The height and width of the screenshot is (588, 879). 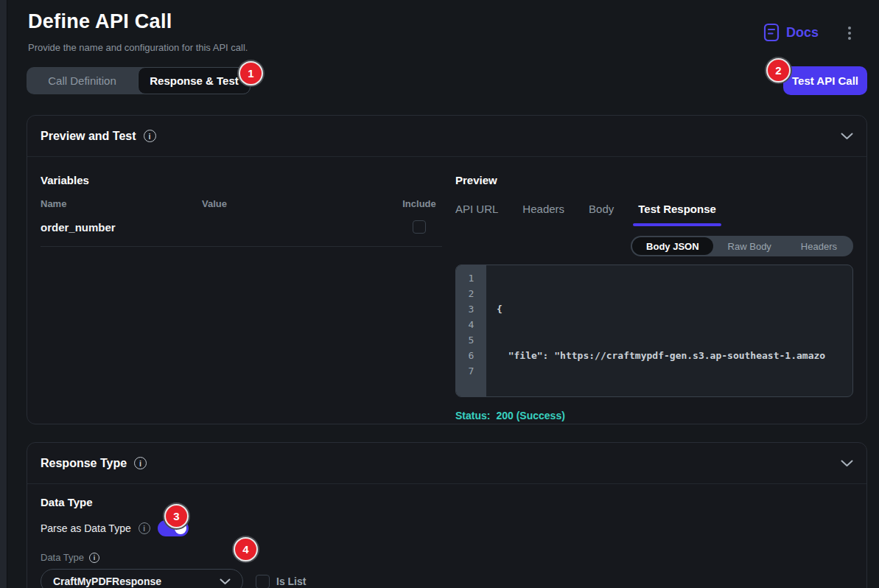 I want to click on column-header-value: Value, so click(x=299, y=203).